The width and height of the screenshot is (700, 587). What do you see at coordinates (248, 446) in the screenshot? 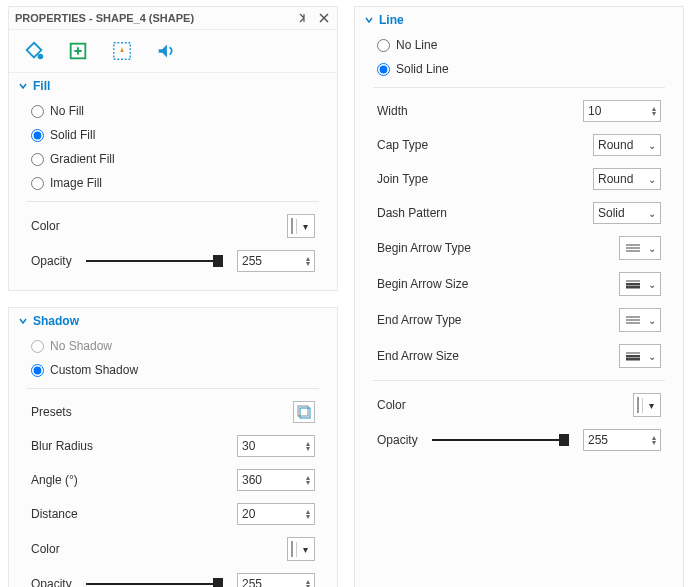
I see `value: 30` at bounding box center [248, 446].